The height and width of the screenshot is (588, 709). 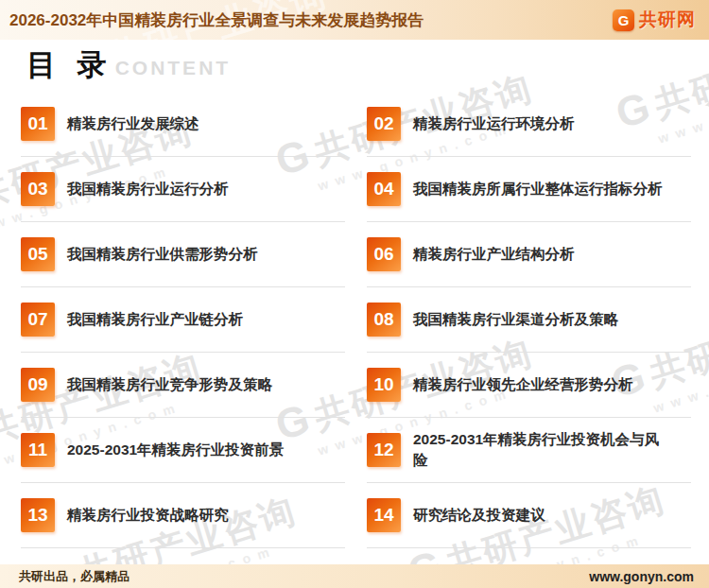 What do you see at coordinates (38, 189) in the screenshot?
I see `toc-item-number-badge: 03` at bounding box center [38, 189].